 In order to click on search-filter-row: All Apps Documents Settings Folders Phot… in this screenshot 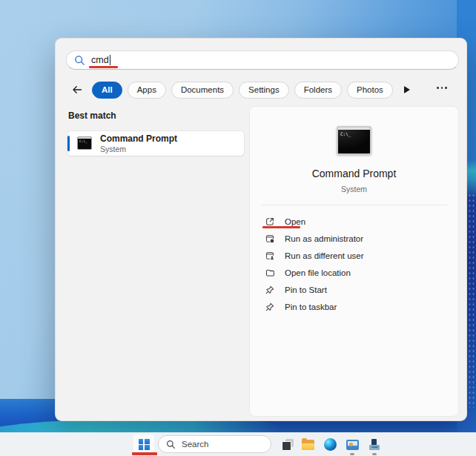, I will do `click(262, 90)`.